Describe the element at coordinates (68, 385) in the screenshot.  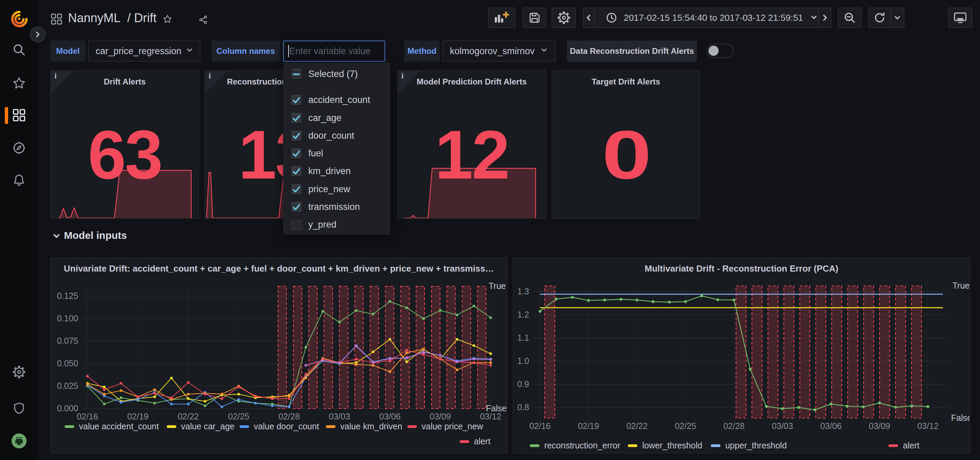
I see `svg-text: 0.025` at that location.